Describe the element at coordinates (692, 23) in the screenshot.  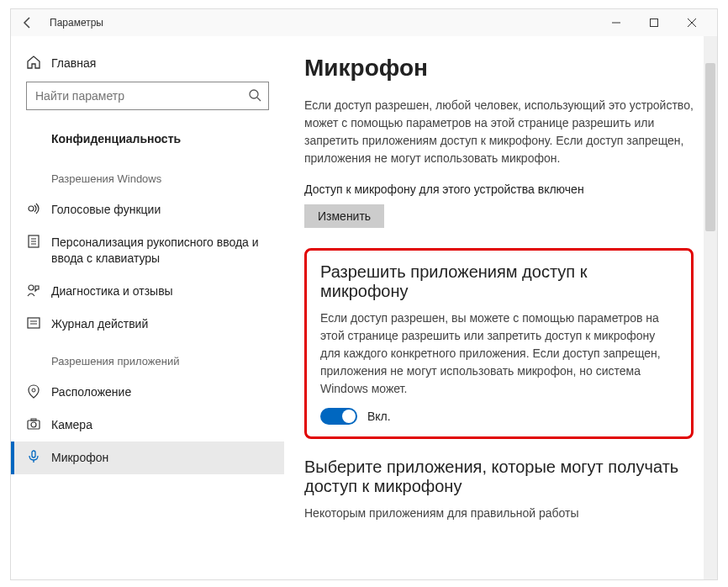
I see `close-icon` at that location.